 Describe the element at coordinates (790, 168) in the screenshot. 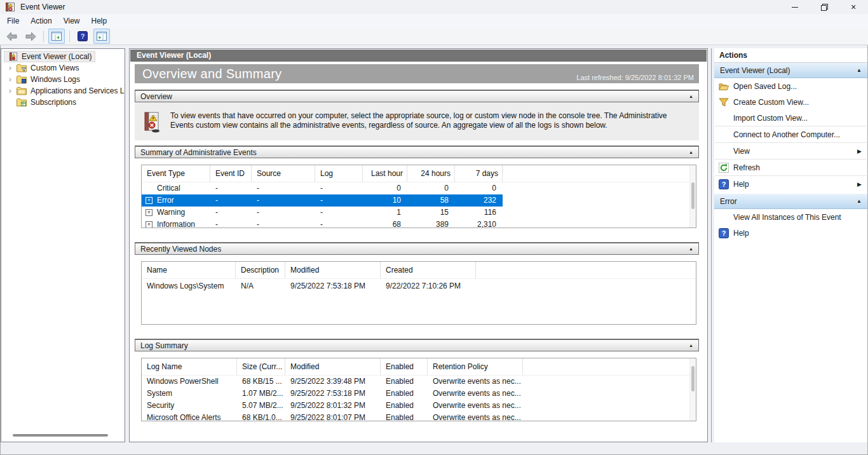

I see `action-refresh: Refresh` at that location.